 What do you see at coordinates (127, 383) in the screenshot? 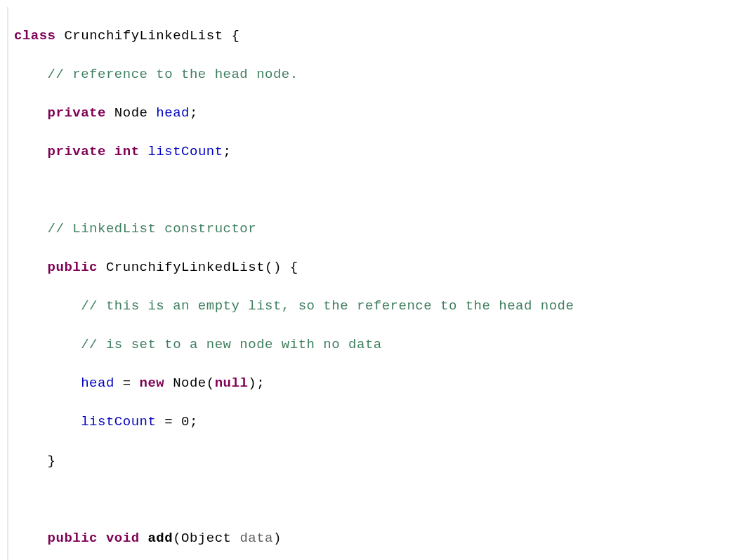
I see `eq: =` at bounding box center [127, 383].